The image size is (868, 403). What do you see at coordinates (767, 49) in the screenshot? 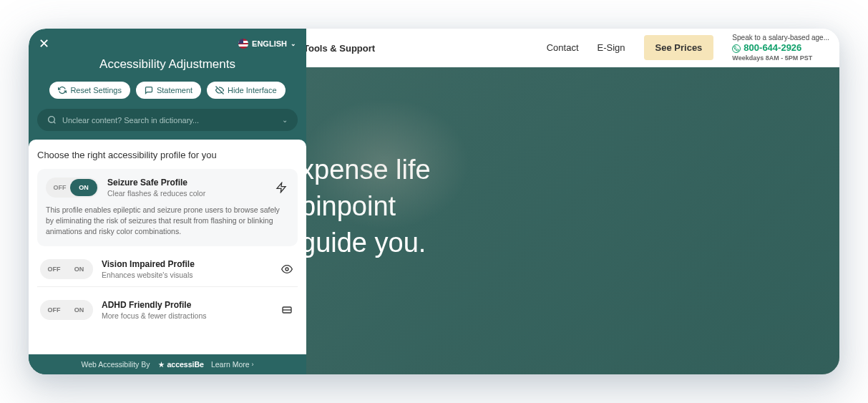
I see `phone-number: 800-644-2926` at bounding box center [767, 49].